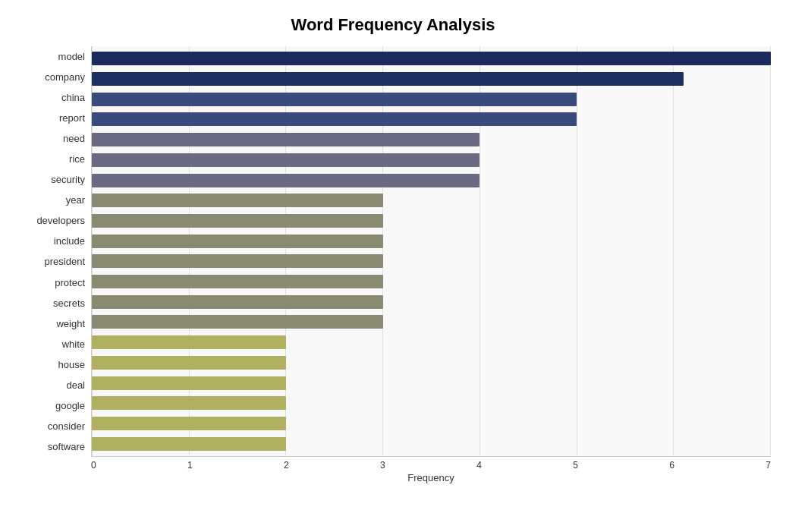  What do you see at coordinates (189, 423) in the screenshot?
I see `bar-consider` at bounding box center [189, 423].